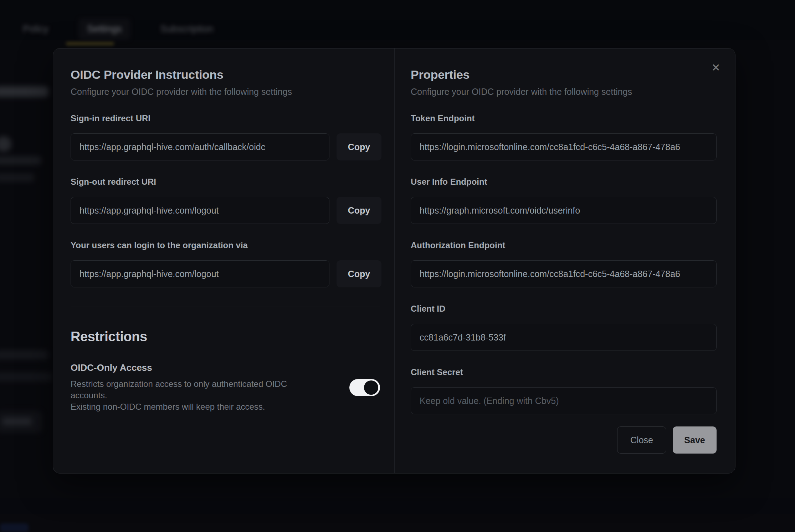 This screenshot has height=532, width=795. Describe the element at coordinates (195, 390) in the screenshot. I see `oidc-only-access-description-line1: Restricts organization access to only au…` at that location.